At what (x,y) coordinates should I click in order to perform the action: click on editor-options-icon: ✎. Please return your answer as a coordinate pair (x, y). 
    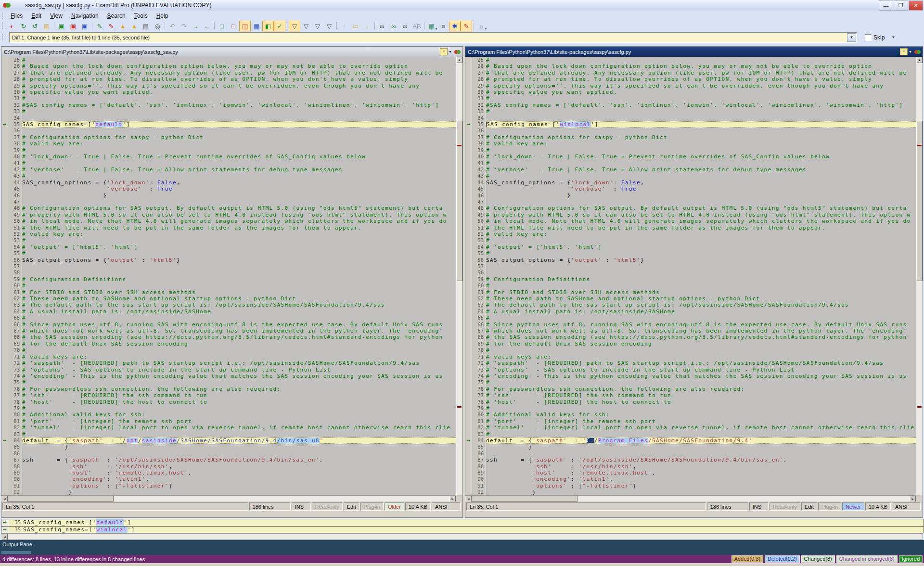
    Looking at the image, I should click on (466, 26).